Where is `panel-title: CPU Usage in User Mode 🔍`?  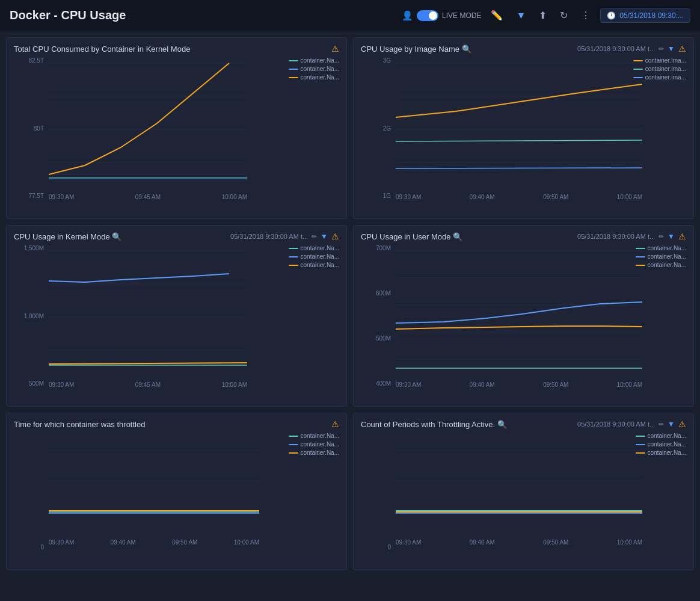 panel-title: CPU Usage in User Mode 🔍 is located at coordinates (411, 237).